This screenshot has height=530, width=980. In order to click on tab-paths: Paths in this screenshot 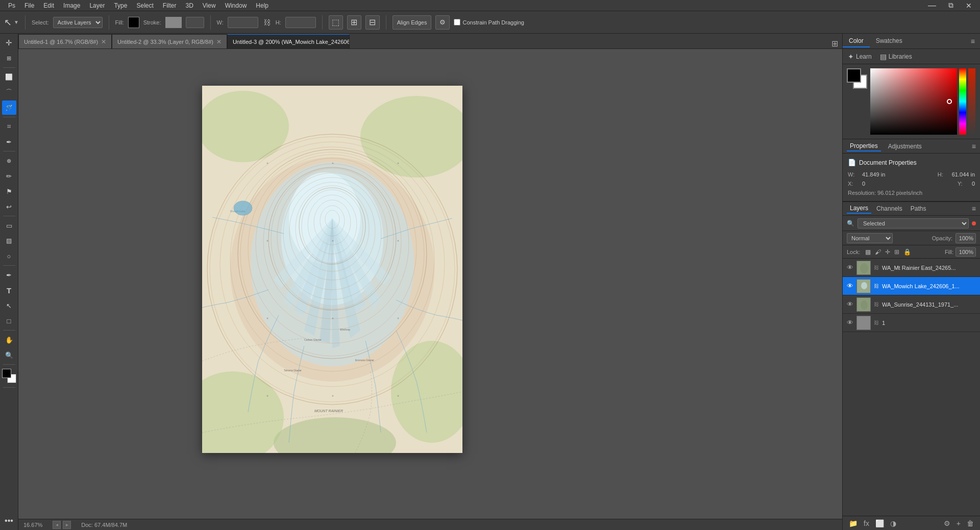, I will do `click(919, 209)`.